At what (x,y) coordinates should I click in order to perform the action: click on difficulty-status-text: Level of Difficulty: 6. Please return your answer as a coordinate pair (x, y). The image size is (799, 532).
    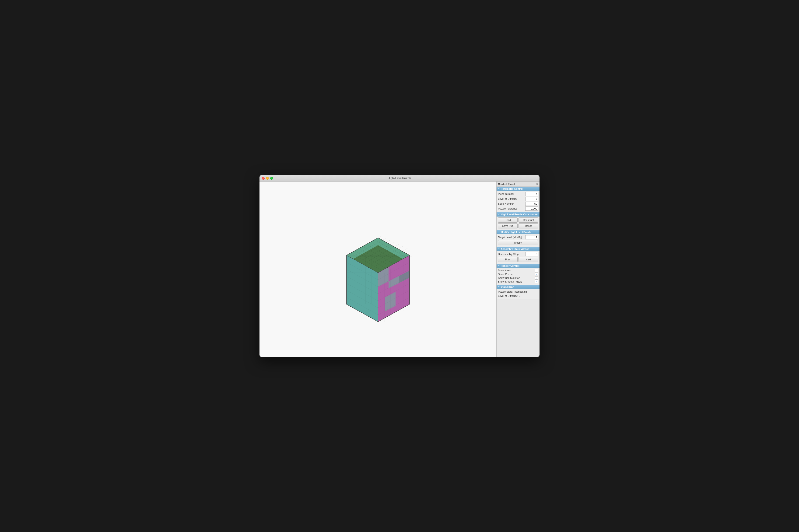
    Looking at the image, I should click on (518, 296).